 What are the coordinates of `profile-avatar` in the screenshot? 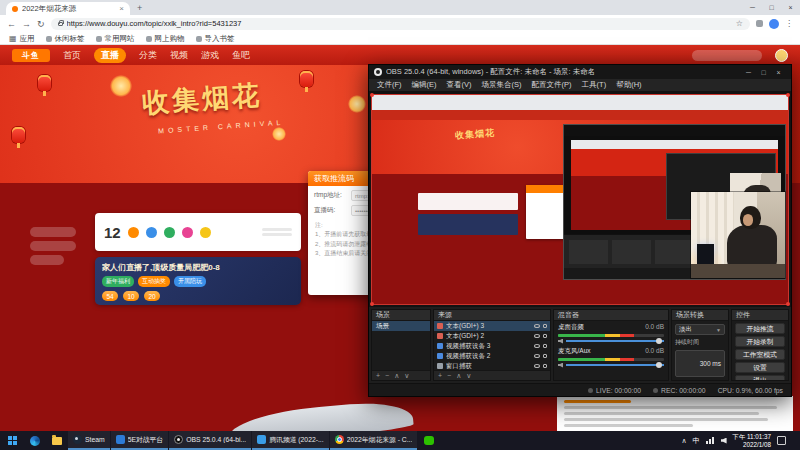 It's located at (774, 24).